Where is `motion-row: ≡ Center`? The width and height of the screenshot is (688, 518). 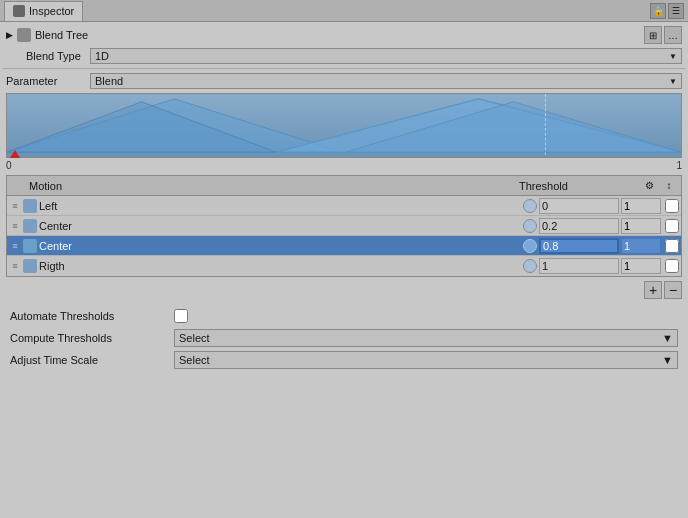
motion-row: ≡ Center is located at coordinates (344, 226).